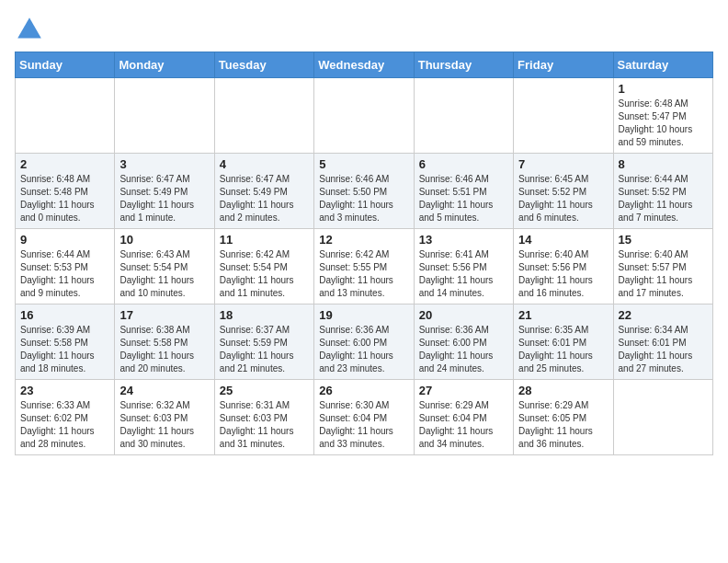 This screenshot has height=563, width=728. Describe the element at coordinates (29, 29) in the screenshot. I see `logo-icon` at that location.